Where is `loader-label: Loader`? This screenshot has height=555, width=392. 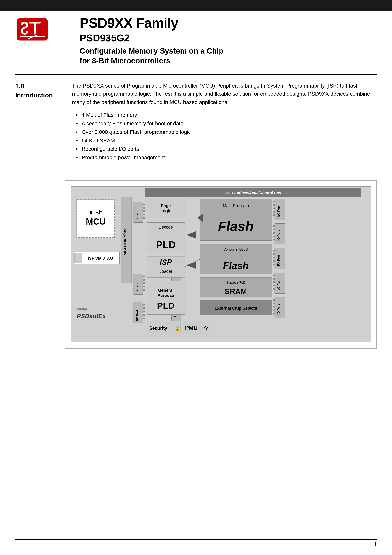
loader-label: Loader is located at coordinates (166, 271).